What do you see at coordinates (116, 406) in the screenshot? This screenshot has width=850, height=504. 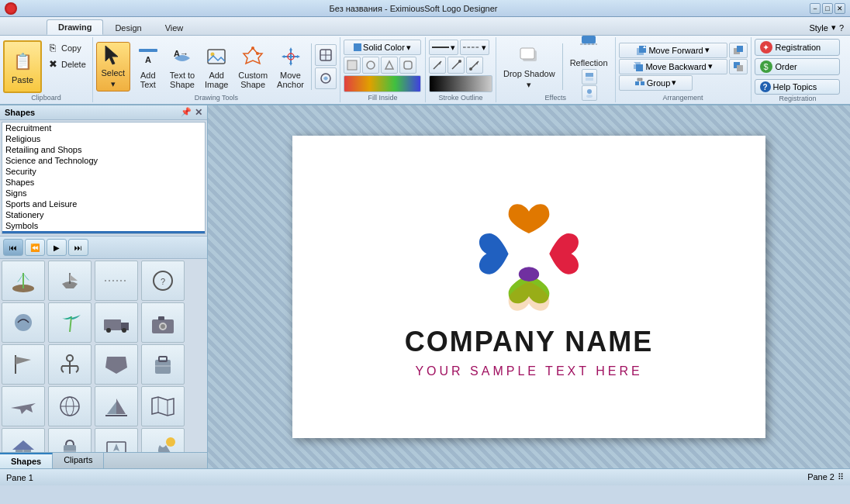 I see `shape-item-sail` at bounding box center [116, 406].